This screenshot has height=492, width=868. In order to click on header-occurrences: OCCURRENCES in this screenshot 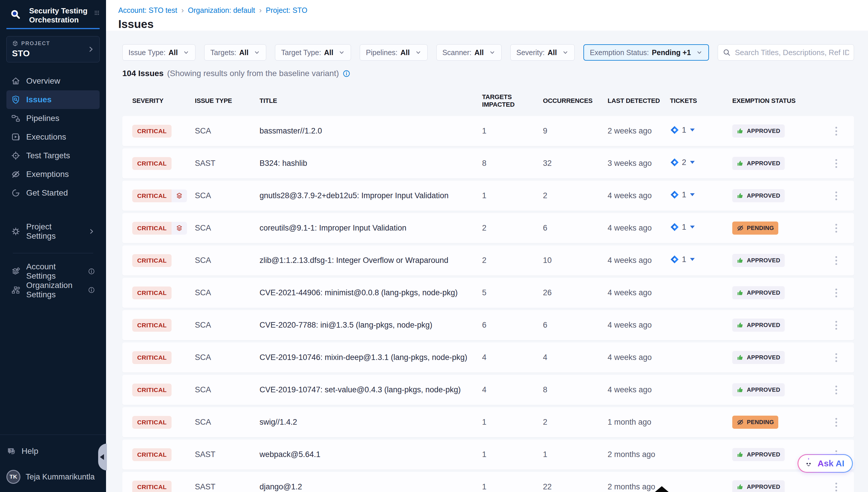, I will do `click(575, 101)`.